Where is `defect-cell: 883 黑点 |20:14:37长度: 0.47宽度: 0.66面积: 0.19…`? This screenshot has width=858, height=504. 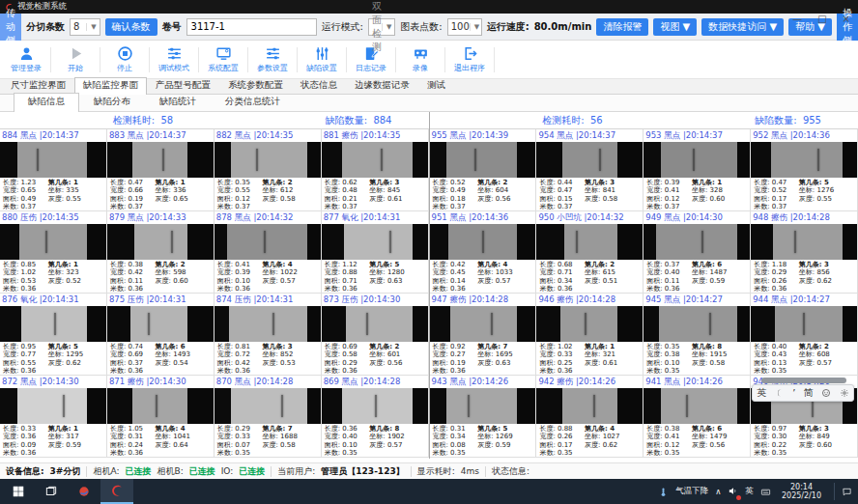
defect-cell: 883 黑点 |20:14:37长度: 0.47宽度: 0.66面积: 0.19… is located at coordinates (160, 170).